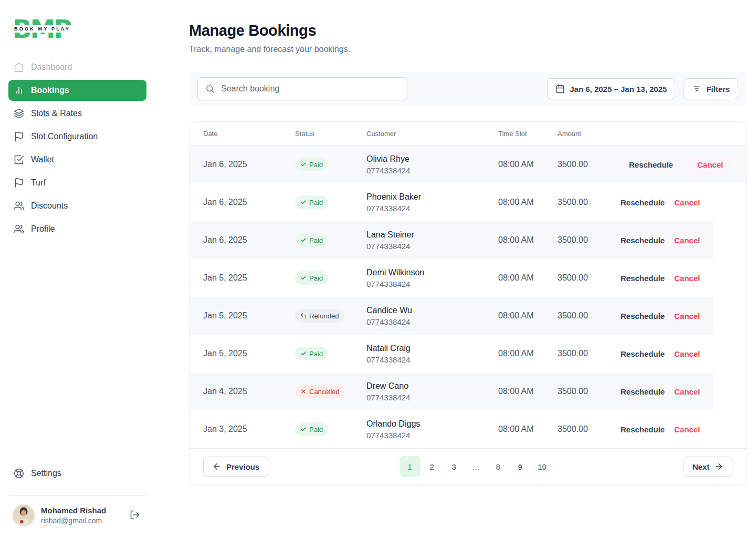  Describe the element at coordinates (135, 516) in the screenshot. I see `logout-icon` at that location.